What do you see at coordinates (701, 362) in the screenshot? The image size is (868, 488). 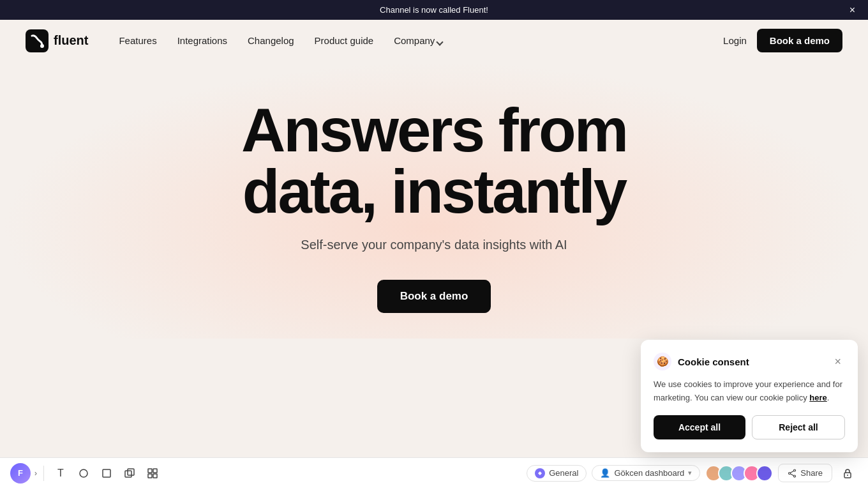 I see `cookie-title-row: 🍪 Cookie consent` at bounding box center [701, 362].